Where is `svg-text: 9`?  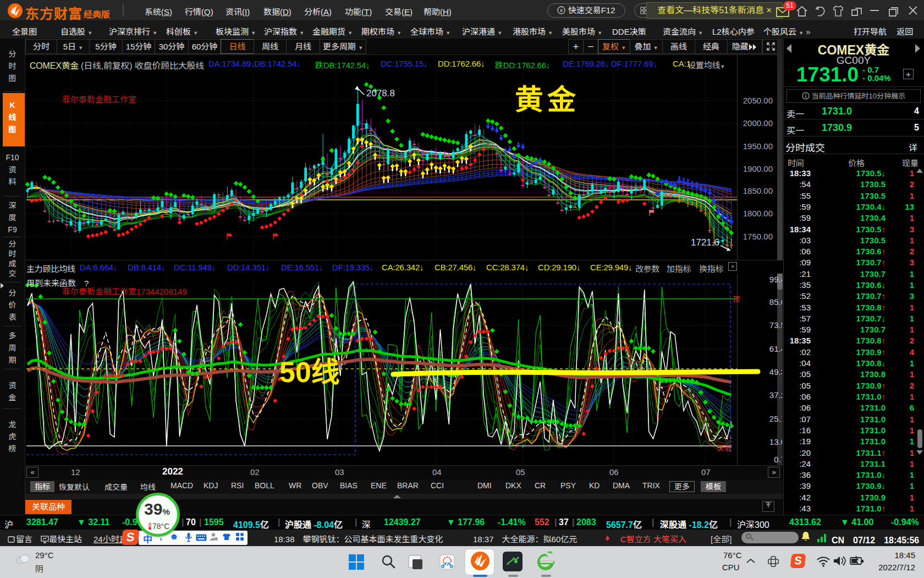
svg-text: 9 is located at coordinates (217, 539).